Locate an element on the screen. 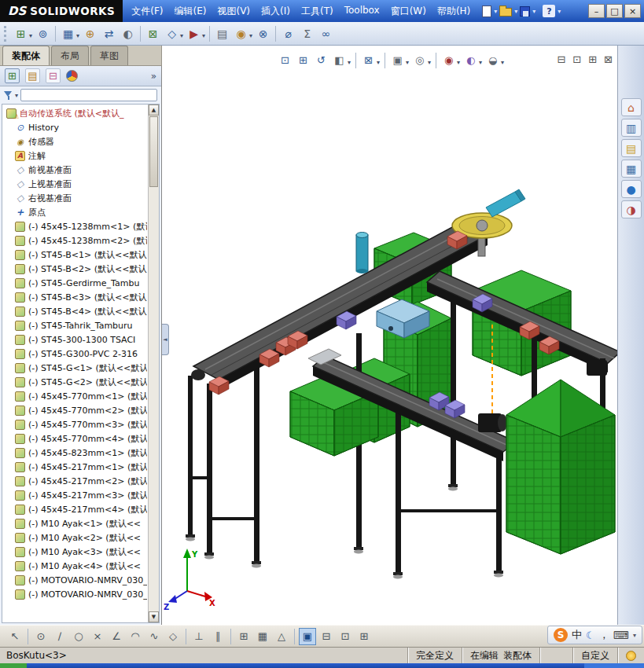 This screenshot has width=644, height=668. hide-show-items-icon: ◎ is located at coordinates (420, 60).